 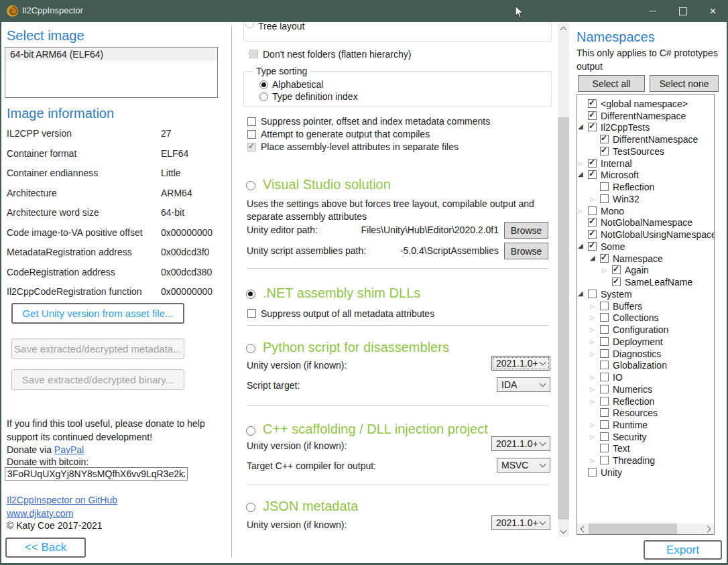 I want to click on cpp-unity-version-select: 2021.1.0+, so click(x=521, y=444).